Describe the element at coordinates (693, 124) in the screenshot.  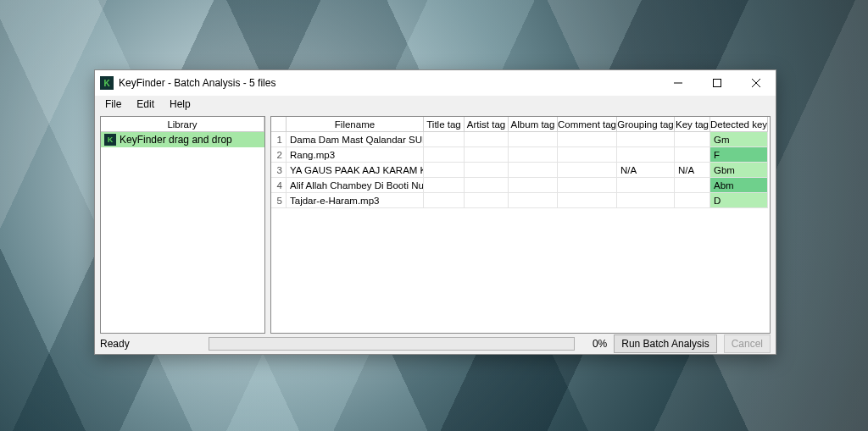
I see `col-key-tag: Key tag` at that location.